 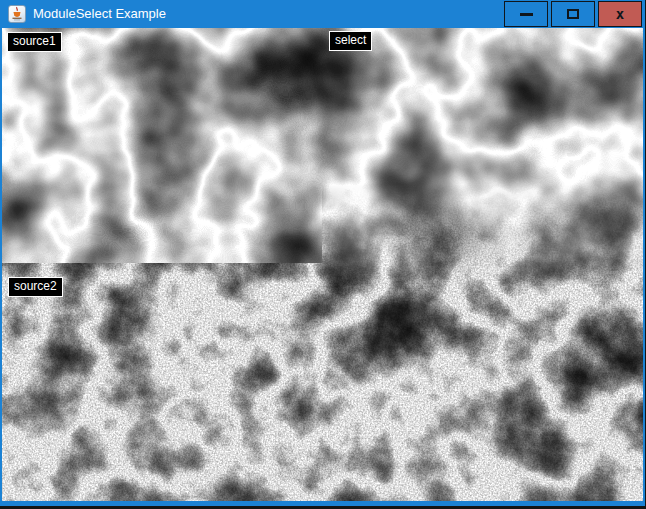 I want to click on source2-label: source2, so click(x=36, y=287).